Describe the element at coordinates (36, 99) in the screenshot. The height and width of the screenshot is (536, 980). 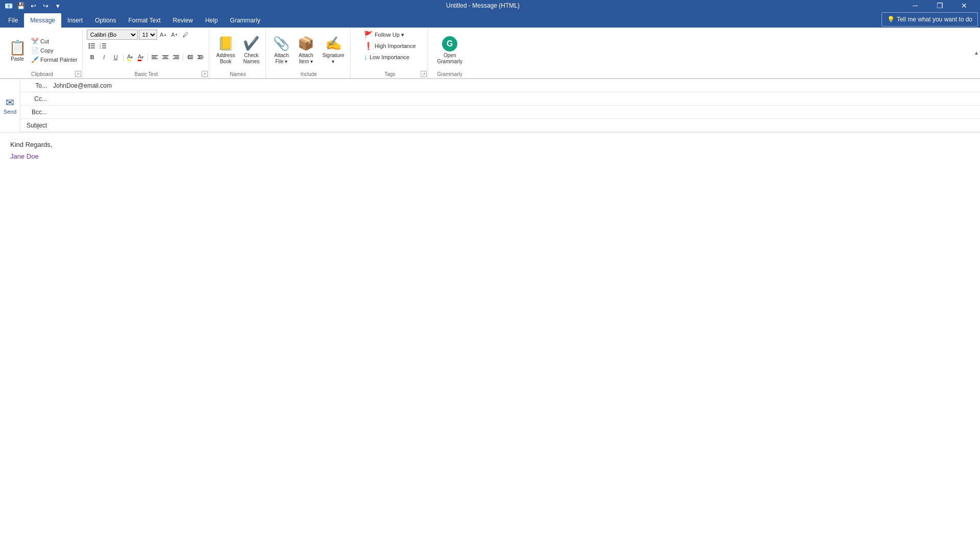
I see `cc-label: Cc...` at that location.